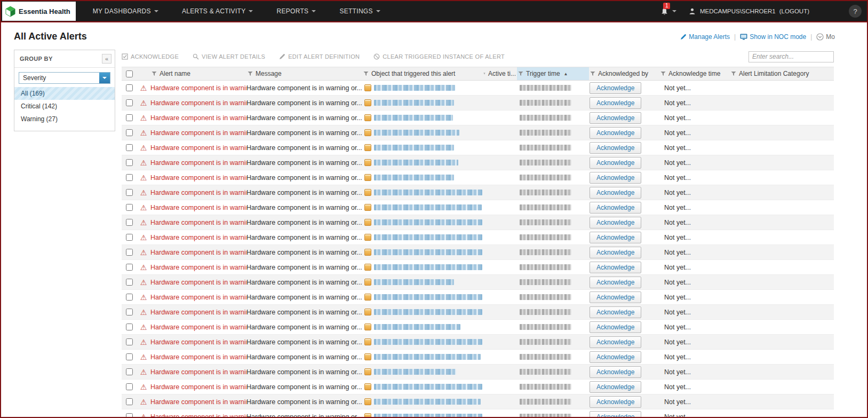 The width and height of the screenshot is (868, 418). Describe the element at coordinates (65, 93) in the screenshot. I see `group-item-all: All (169)` at that location.